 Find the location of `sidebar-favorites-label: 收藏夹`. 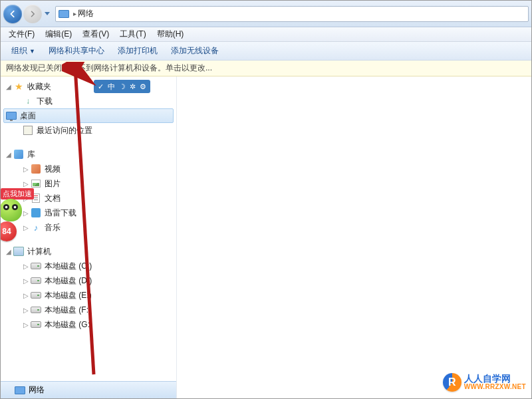

sidebar-favorites-label: 收藏夹 is located at coordinates (39, 86).